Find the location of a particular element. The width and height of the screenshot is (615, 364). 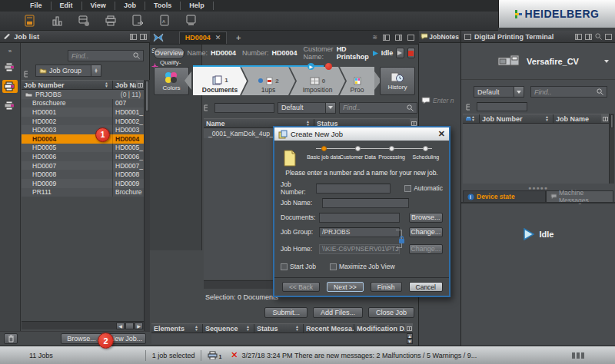

job-row: HD0005HD0005_ is located at coordinates (83, 148).